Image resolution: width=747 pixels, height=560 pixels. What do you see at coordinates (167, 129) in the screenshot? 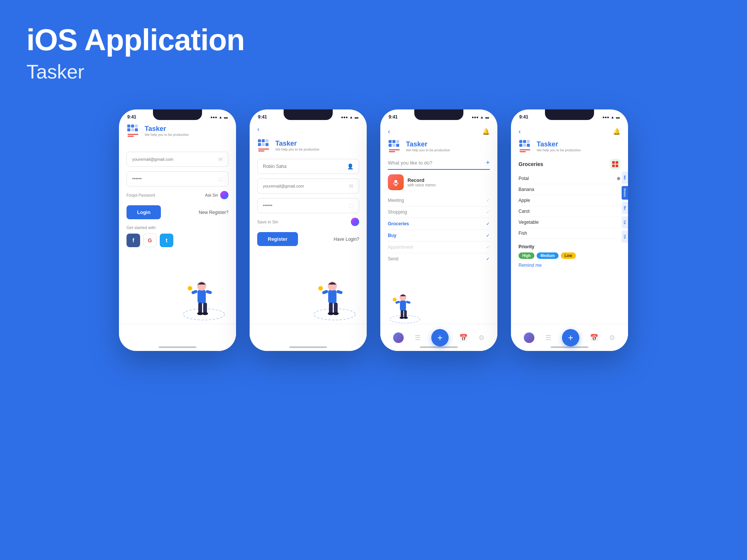
I see `app-name-1: Tasker` at bounding box center [167, 129].